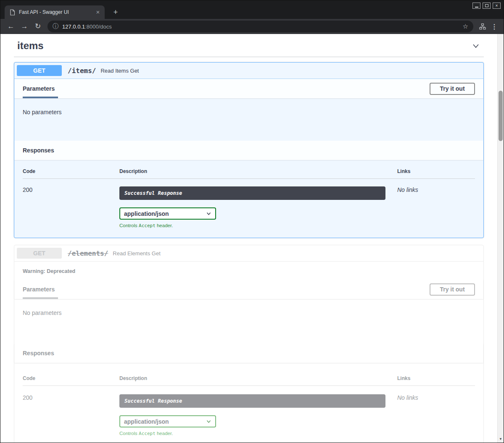 This screenshot has height=443, width=504. Describe the element at coordinates (487, 6) in the screenshot. I see `window-maximize-button` at that location.